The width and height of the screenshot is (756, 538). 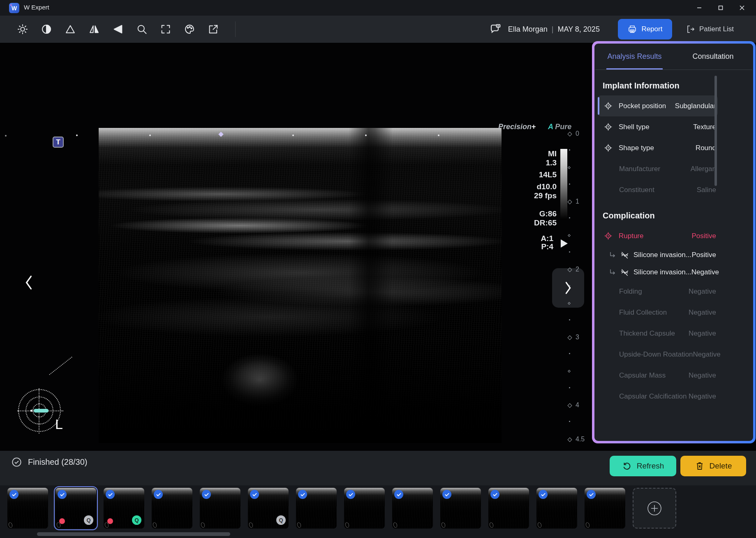 What do you see at coordinates (49, 462) in the screenshot?
I see `analysis-status: Finished (28/30)` at bounding box center [49, 462].